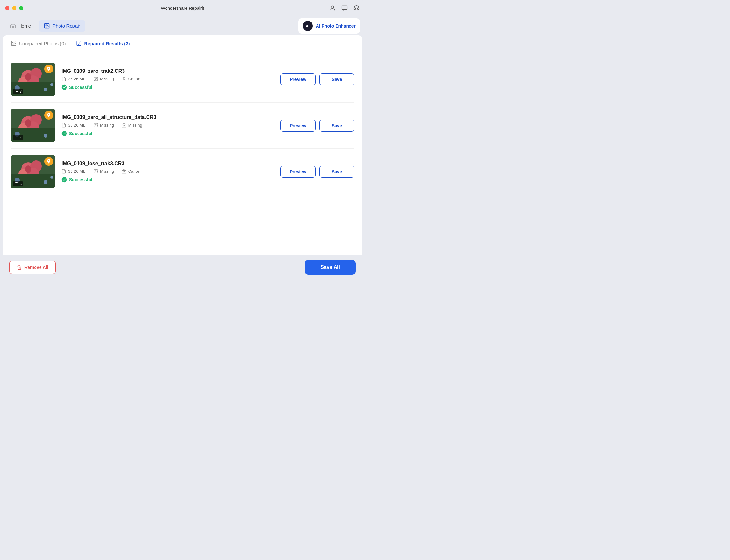 Image resolution: width=730 pixels, height=560 pixels. I want to click on traffic-lights, so click(14, 8).